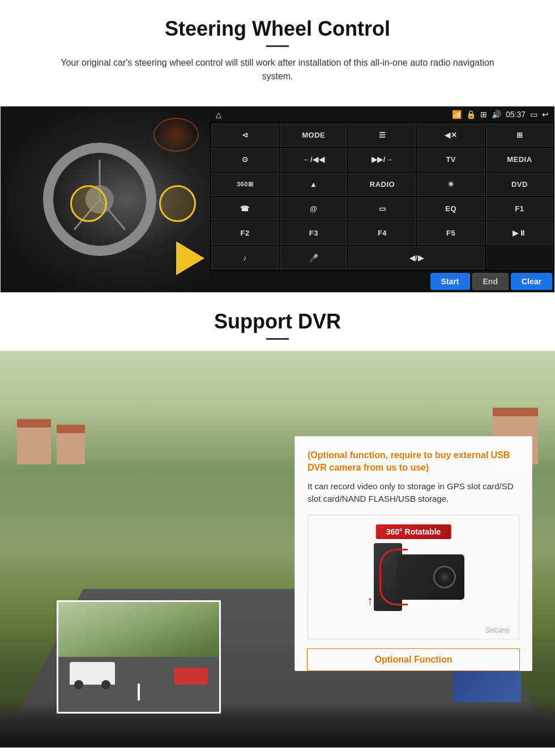 This screenshot has height=756, width=555. Describe the element at coordinates (314, 135) in the screenshot. I see `btn-mode: MODE` at that location.